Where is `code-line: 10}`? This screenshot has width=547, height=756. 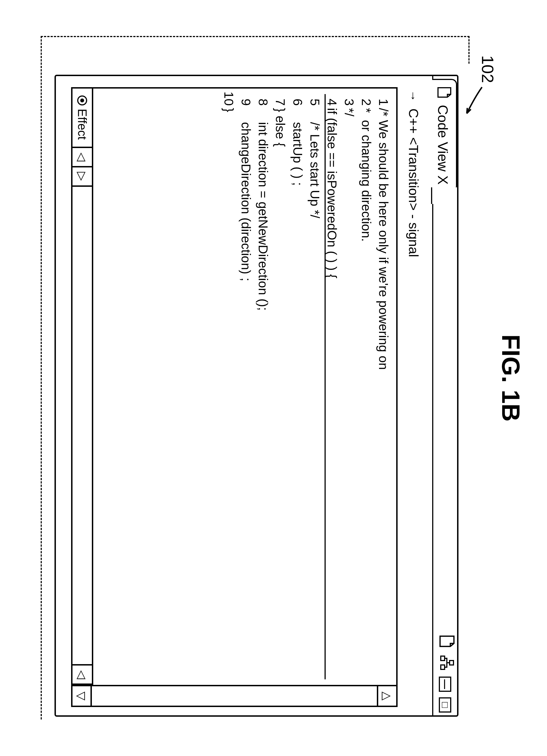 code-line: 10} is located at coordinates (229, 387).